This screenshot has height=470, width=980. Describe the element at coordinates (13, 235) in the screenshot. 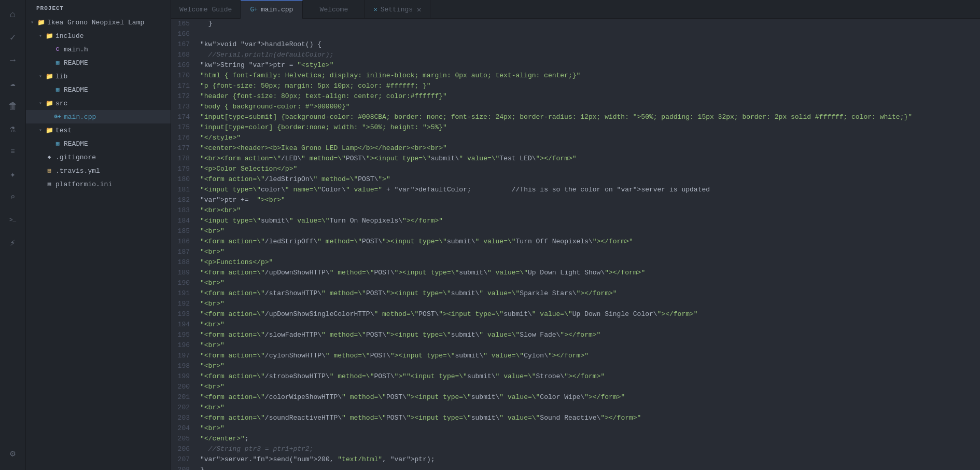

I see `activity-bar: ⌂ ✓ → ☁ 🗑 ⚗ ≡ ✦ ⌕ >_ ⚡ ⚙` at that location.